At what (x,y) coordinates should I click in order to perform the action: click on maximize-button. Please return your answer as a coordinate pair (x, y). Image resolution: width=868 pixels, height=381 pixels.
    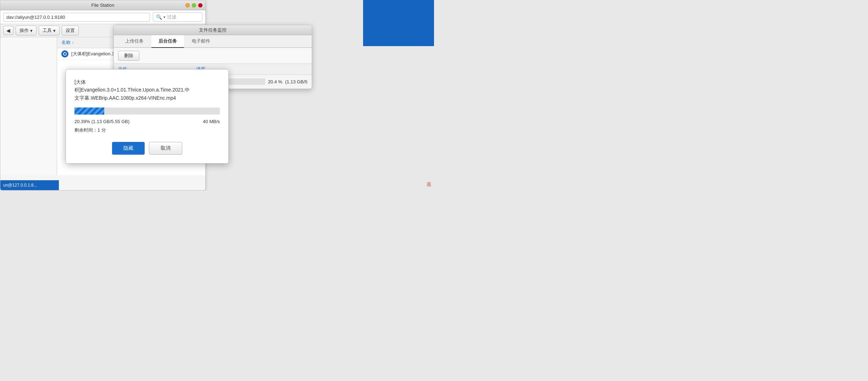
    Looking at the image, I should click on (194, 5).